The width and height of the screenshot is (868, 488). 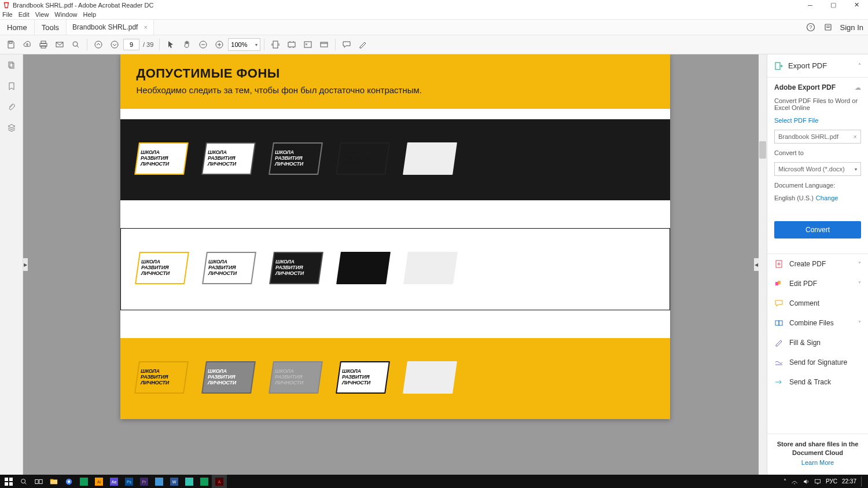 I want to click on tray-volume-icon, so click(x=806, y=482).